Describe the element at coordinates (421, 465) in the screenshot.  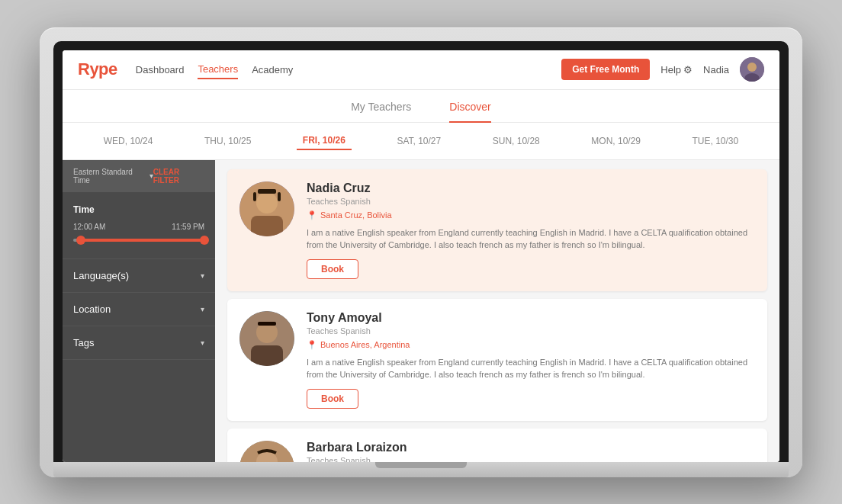
I see `laptop-notch` at that location.